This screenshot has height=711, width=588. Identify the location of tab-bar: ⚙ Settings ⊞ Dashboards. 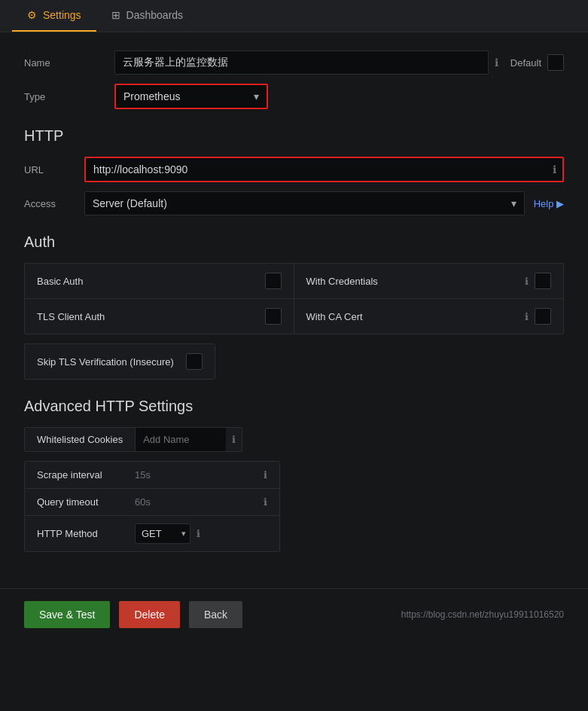
(294, 17).